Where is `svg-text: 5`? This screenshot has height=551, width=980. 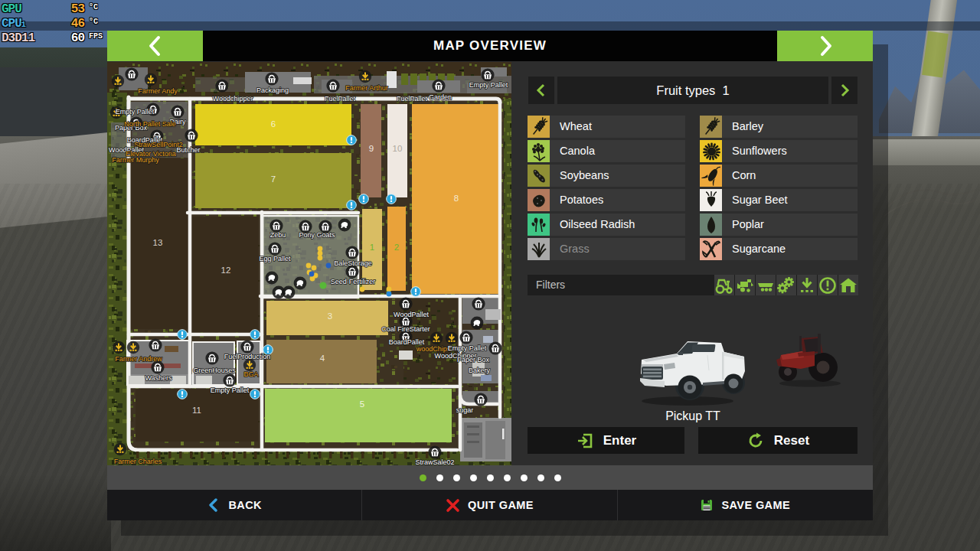 svg-text: 5 is located at coordinates (362, 404).